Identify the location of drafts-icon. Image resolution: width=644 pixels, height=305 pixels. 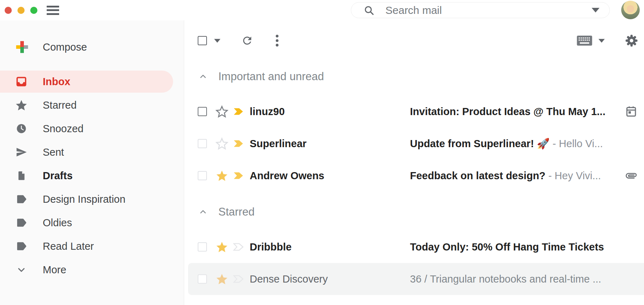
(21, 176).